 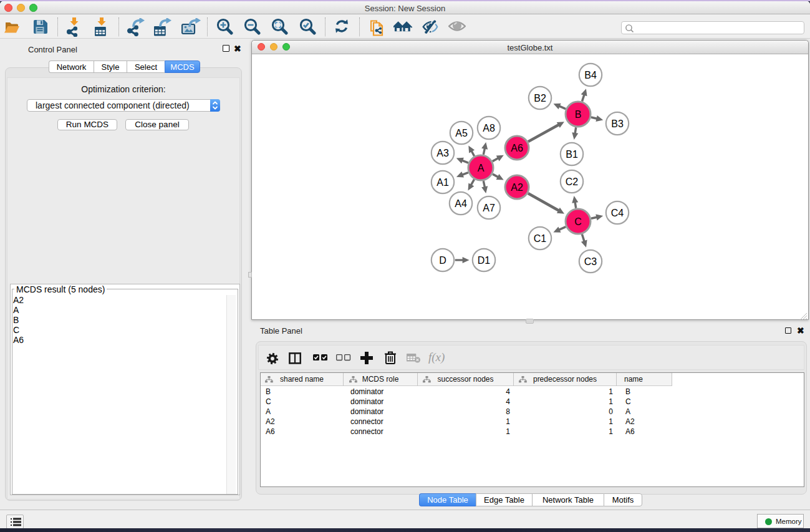 I want to click on svg-text: C, so click(x=578, y=222).